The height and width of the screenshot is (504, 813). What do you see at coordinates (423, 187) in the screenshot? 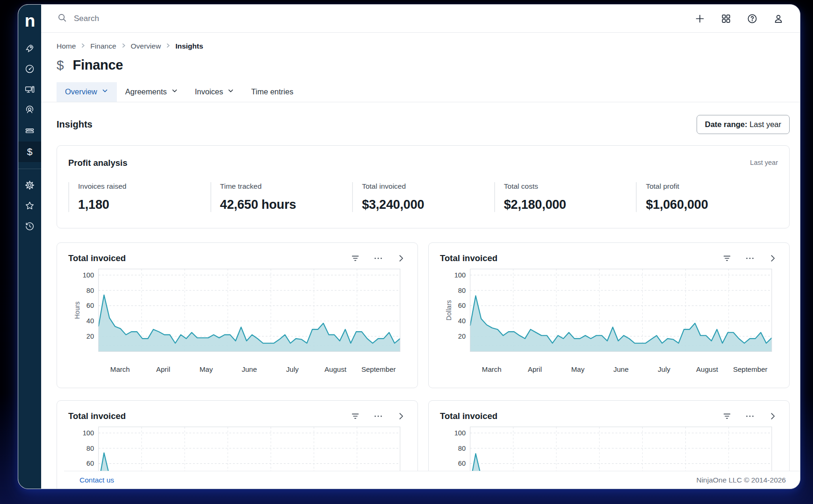
I see `profit-analysis-card: Profit analysis Last year Invoices raise…` at bounding box center [423, 187].